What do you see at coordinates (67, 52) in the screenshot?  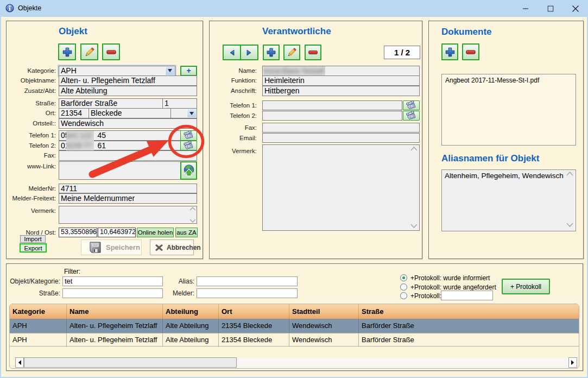 I see `objekt-add-button` at bounding box center [67, 52].